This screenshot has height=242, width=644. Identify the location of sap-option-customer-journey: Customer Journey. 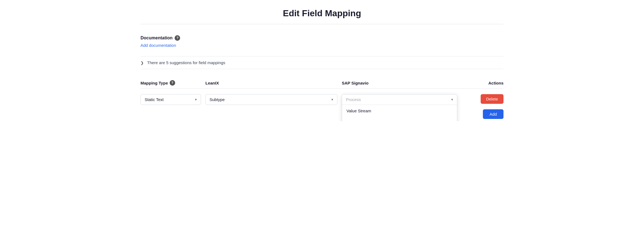
(400, 119).